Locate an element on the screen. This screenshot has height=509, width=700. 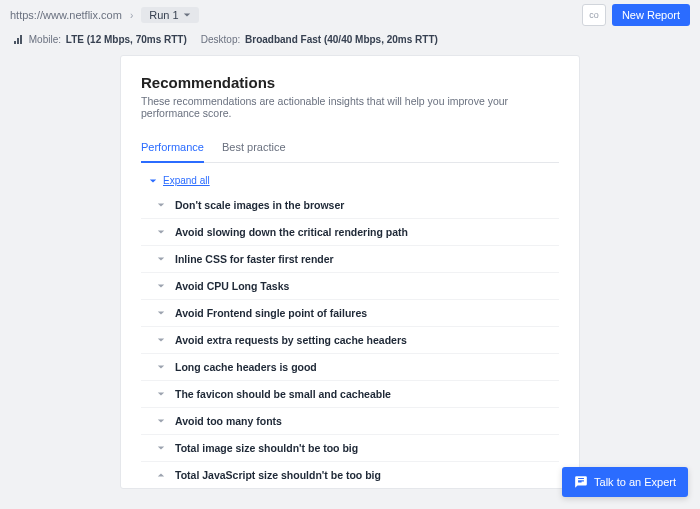
recommendation-row: Avoid Frontend single point of failures is located at coordinates (350, 312).